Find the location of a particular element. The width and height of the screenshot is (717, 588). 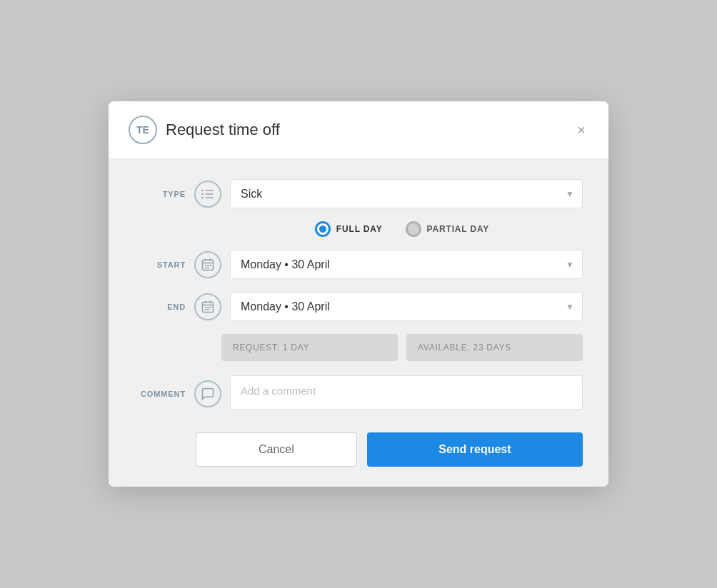

type-label: TYPE is located at coordinates (160, 194).